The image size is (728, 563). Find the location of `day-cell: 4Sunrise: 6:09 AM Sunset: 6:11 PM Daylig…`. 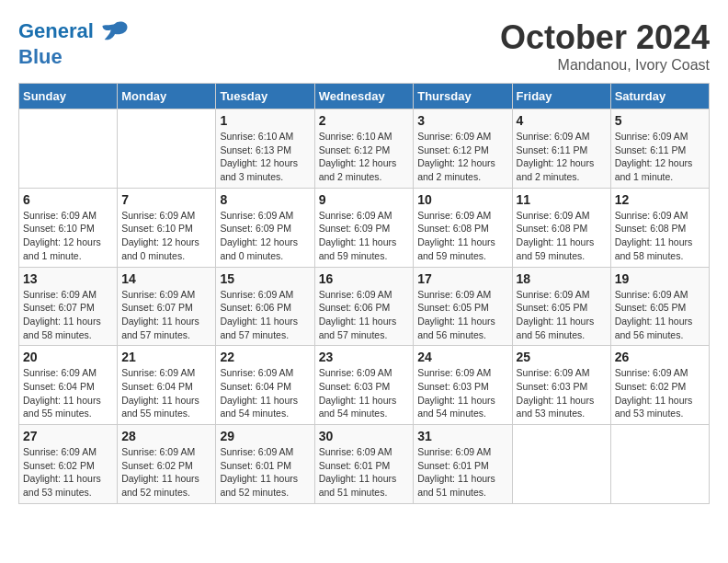

day-cell: 4Sunrise: 6:09 AM Sunset: 6:11 PM Daylig… is located at coordinates (561, 149).